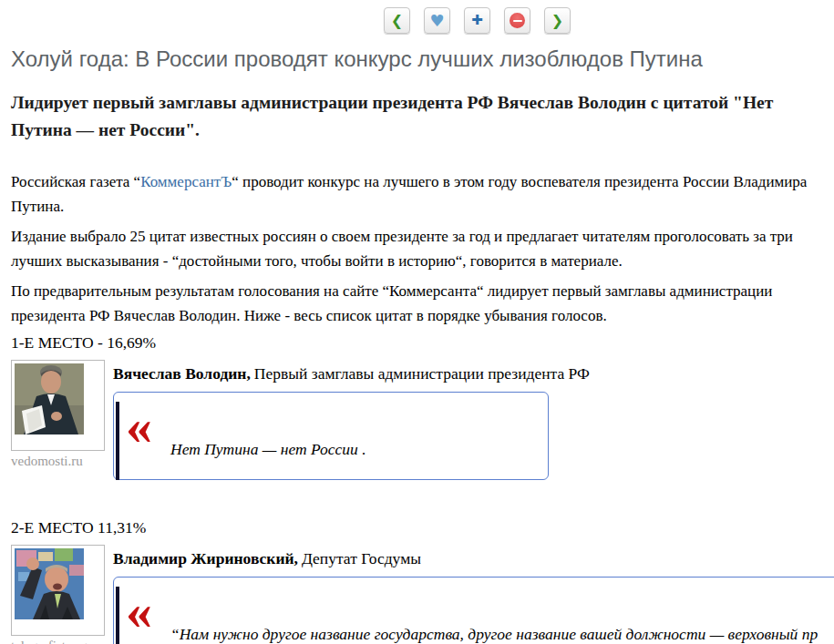 The width and height of the screenshot is (834, 644). I want to click on rank-label-2: 2-Е МЕСТО 11,31%, so click(417, 528).